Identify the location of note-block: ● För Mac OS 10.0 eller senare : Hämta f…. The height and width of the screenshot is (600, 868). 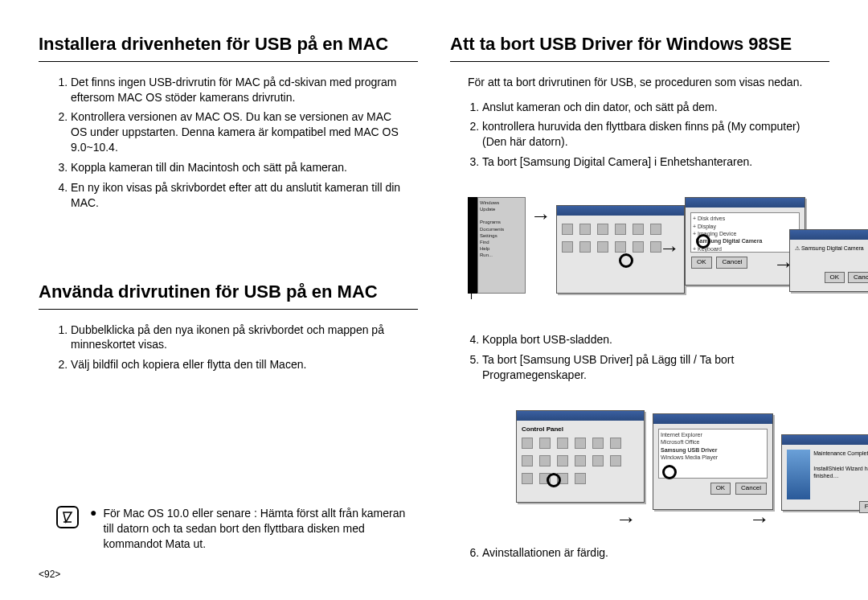
(237, 529).